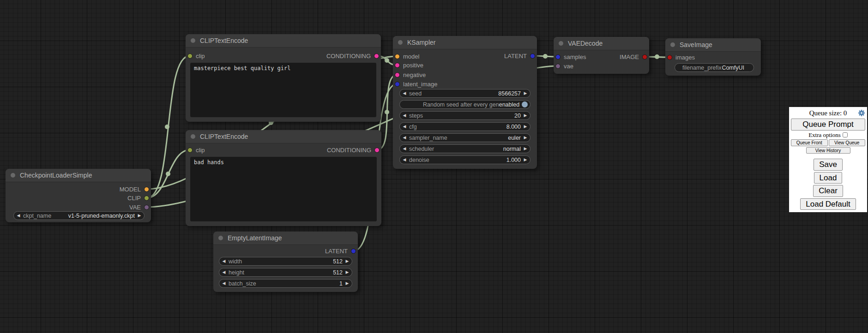 The width and height of the screenshot is (868, 333). I want to click on clear-button: Clear, so click(828, 191).